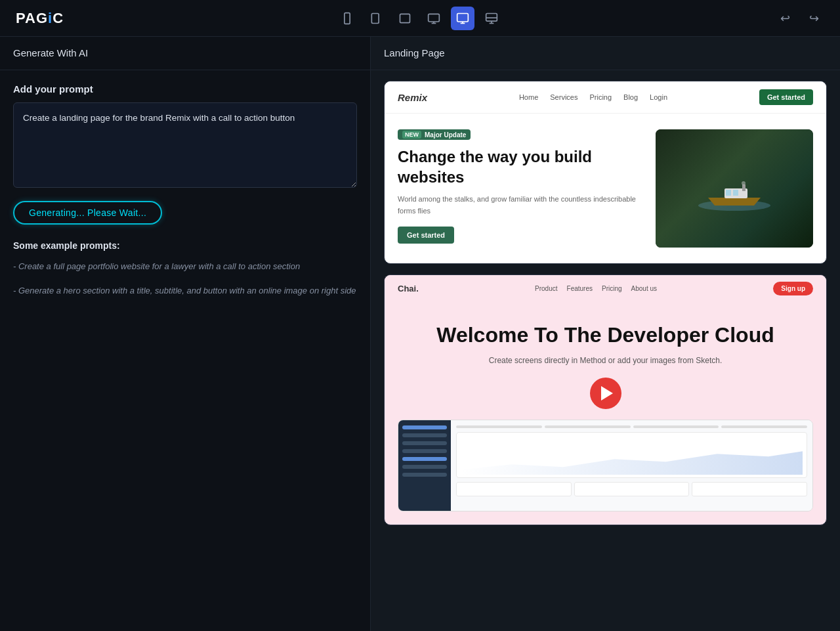  I want to click on remix-badge-text: Major Update, so click(445, 135).